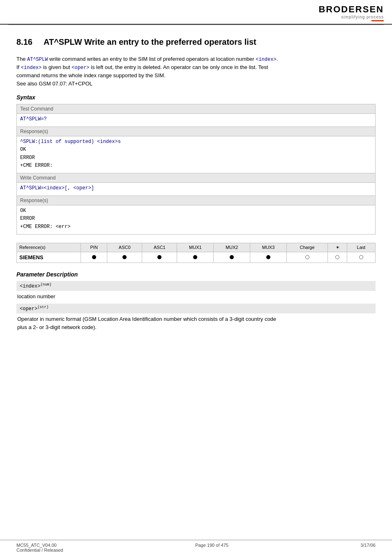 This screenshot has height=555, width=392. What do you see at coordinates (125, 257) in the screenshot?
I see `dot-filled-asc0` at bounding box center [125, 257].